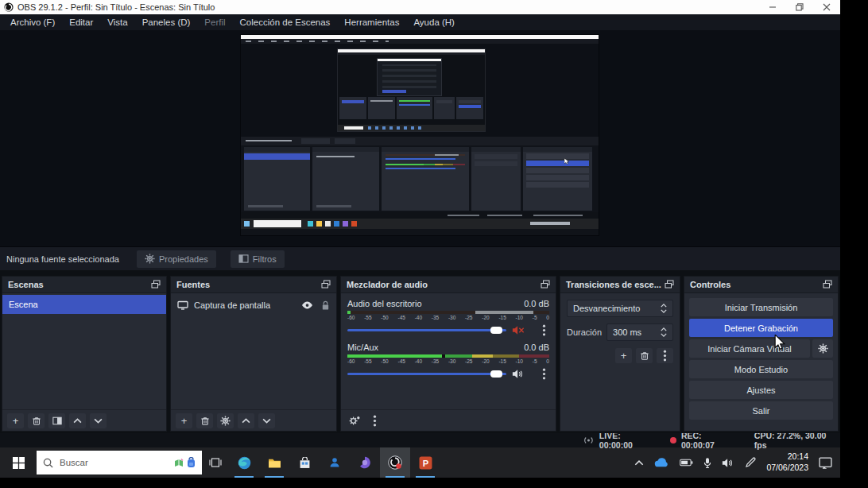 The height and width of the screenshot is (488, 868). I want to click on source-properties-button, so click(226, 421).